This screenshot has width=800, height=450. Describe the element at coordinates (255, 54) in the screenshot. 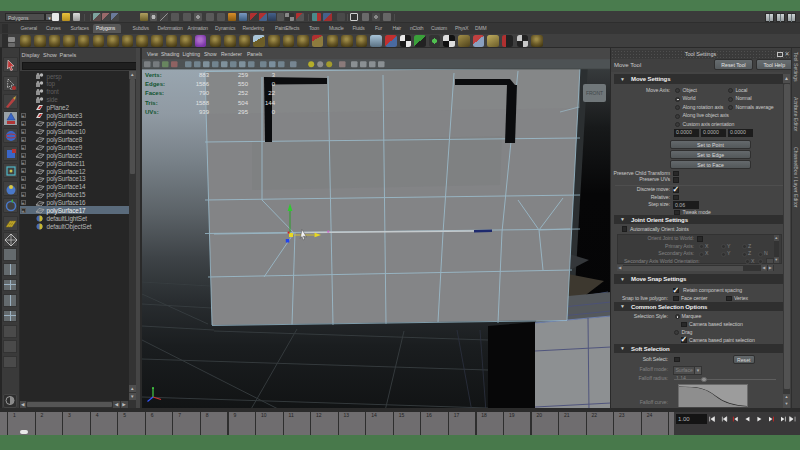

I see `svg-text: Panels` at that location.